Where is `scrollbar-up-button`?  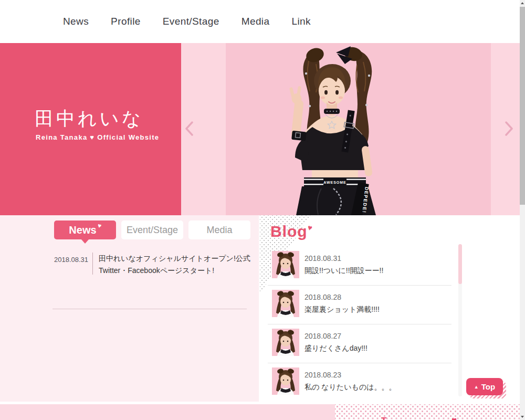
scrollbar-up-button is located at coordinates (522, 3).